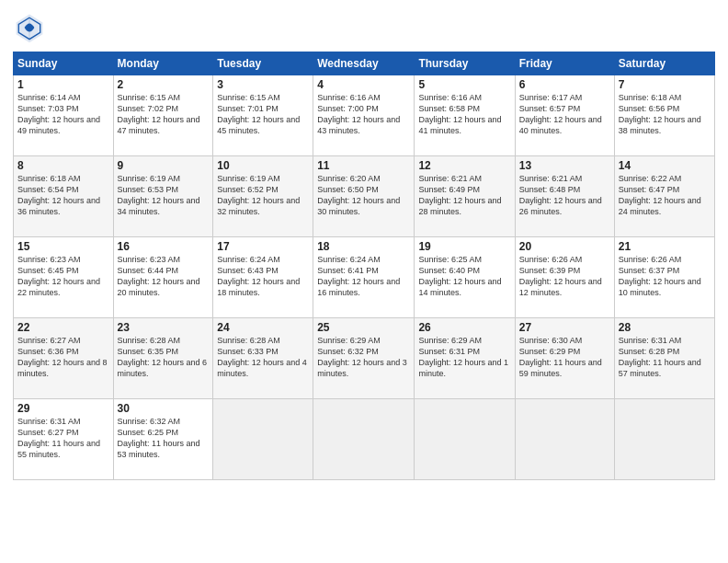  What do you see at coordinates (364, 278) in the screenshot?
I see `calendar-week-3: 15Sunrise: 6:23 AMSunset: 6:45 PMDayligh…` at bounding box center [364, 278].